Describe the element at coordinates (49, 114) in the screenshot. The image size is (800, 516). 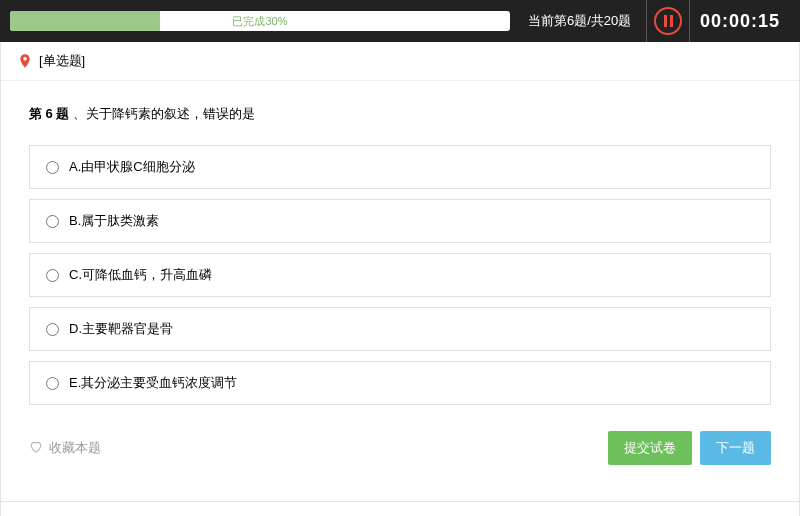
I see `question-number: 第 6 题` at that location.